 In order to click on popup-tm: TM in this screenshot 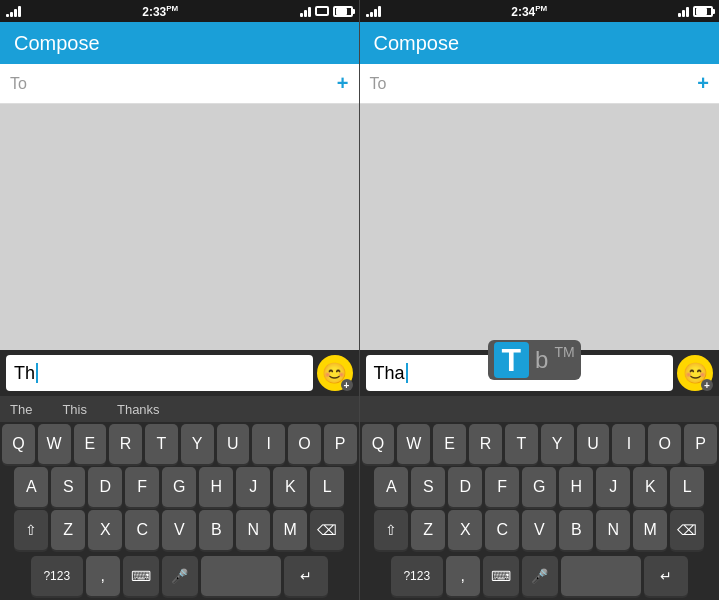, I will do `click(564, 352)`.